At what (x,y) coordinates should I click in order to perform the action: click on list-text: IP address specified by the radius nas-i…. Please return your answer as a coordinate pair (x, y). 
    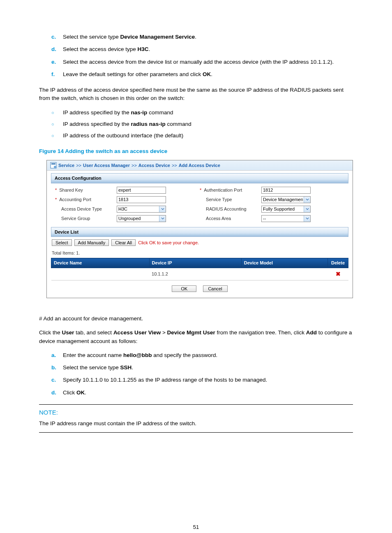
    Looking at the image, I should click on (208, 124).